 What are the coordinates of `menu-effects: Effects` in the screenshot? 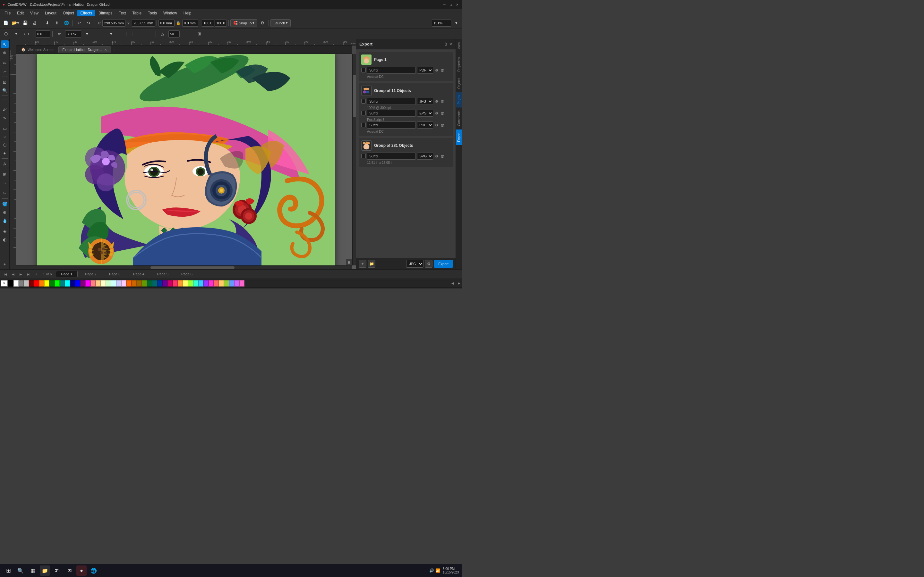 It's located at (86, 13).